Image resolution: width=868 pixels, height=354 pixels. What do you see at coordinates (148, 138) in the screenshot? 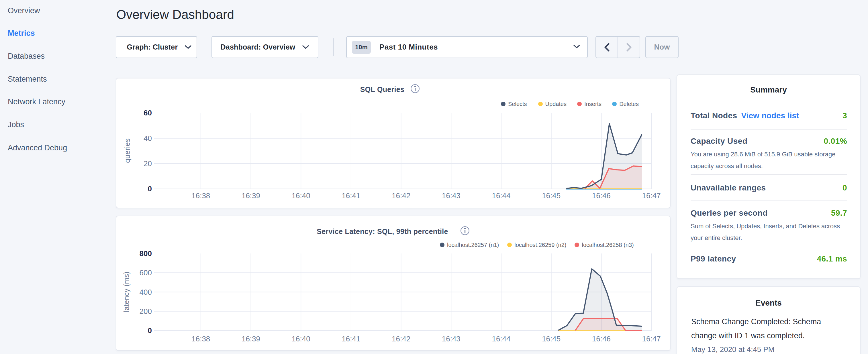
I see `svg-text: 40` at bounding box center [148, 138].